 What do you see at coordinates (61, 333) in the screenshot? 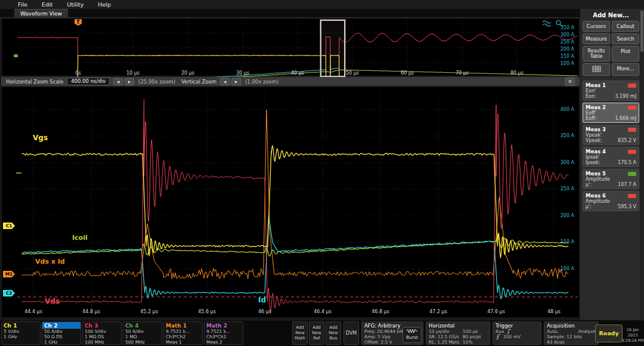
I see `channel-badge-ch2: Ch 2 50 A/div 50 Ω DS 1 GHz` at bounding box center [61, 333].